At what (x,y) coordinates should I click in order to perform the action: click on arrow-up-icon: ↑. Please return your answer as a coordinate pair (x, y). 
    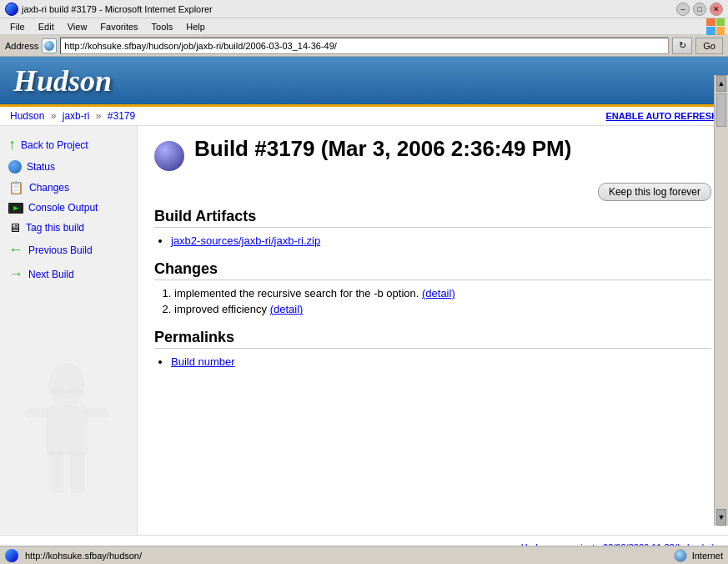
    Looking at the image, I should click on (12, 145).